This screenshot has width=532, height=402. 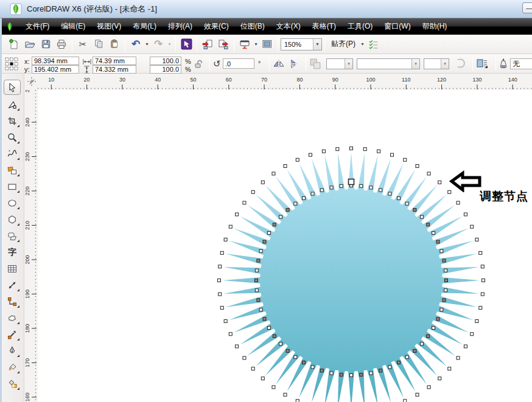 I want to click on polygon-tool, so click(x=12, y=219).